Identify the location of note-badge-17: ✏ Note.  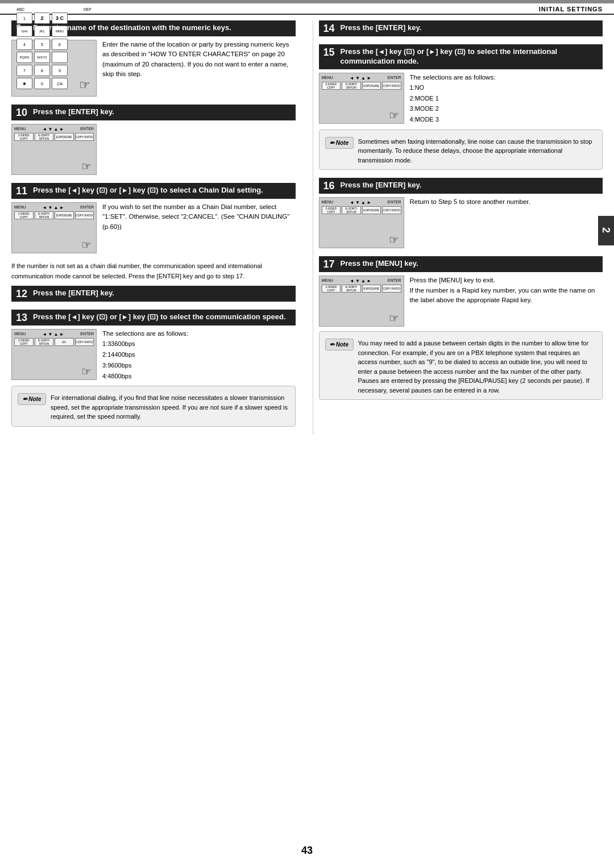
(339, 344).